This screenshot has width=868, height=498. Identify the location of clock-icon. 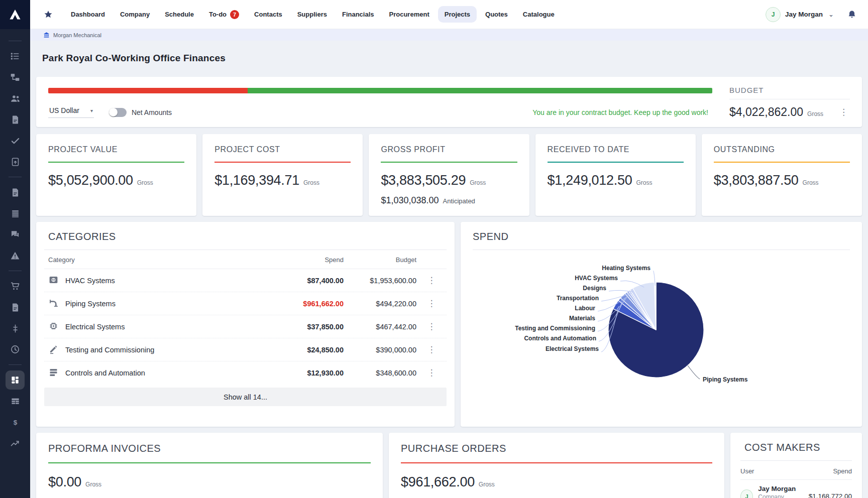
(15, 349).